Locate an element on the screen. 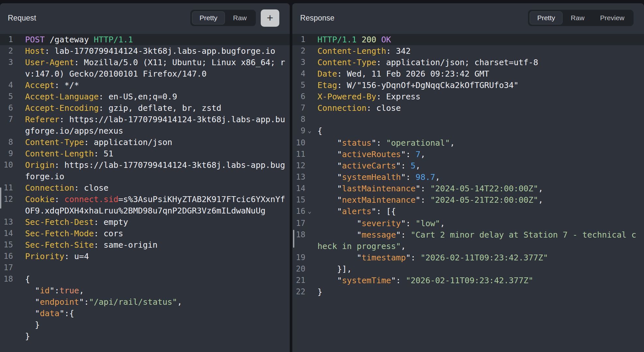 This screenshot has width=644, height=352. code-line: 4Date: Wed, 11 Feb 2026 09:23:42 GMT is located at coordinates (468, 74).